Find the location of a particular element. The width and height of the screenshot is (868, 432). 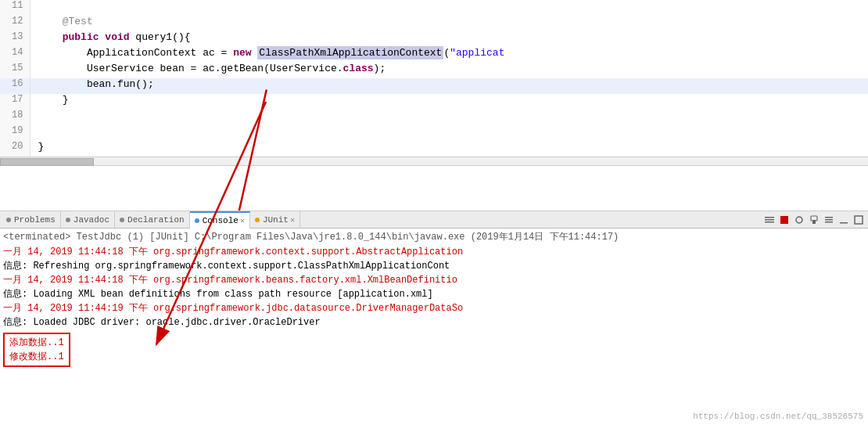

line-content: bean.fun(); is located at coordinates (449, 86).